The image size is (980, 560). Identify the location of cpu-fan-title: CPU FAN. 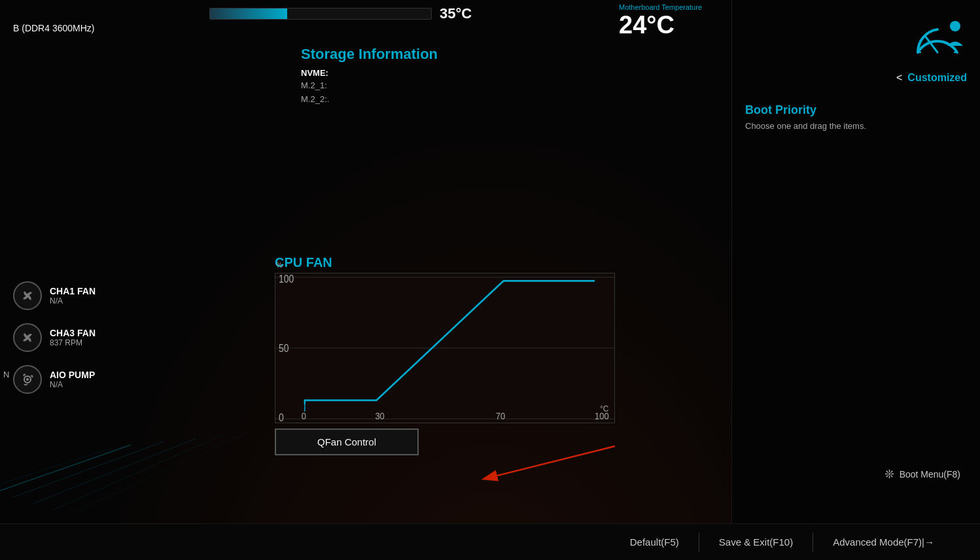
(458, 263).